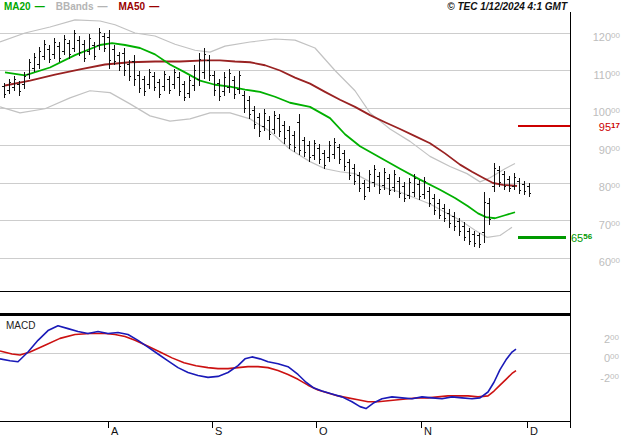 The image size is (627, 440). I want to click on price-tick-label: 8000, so click(585, 186).